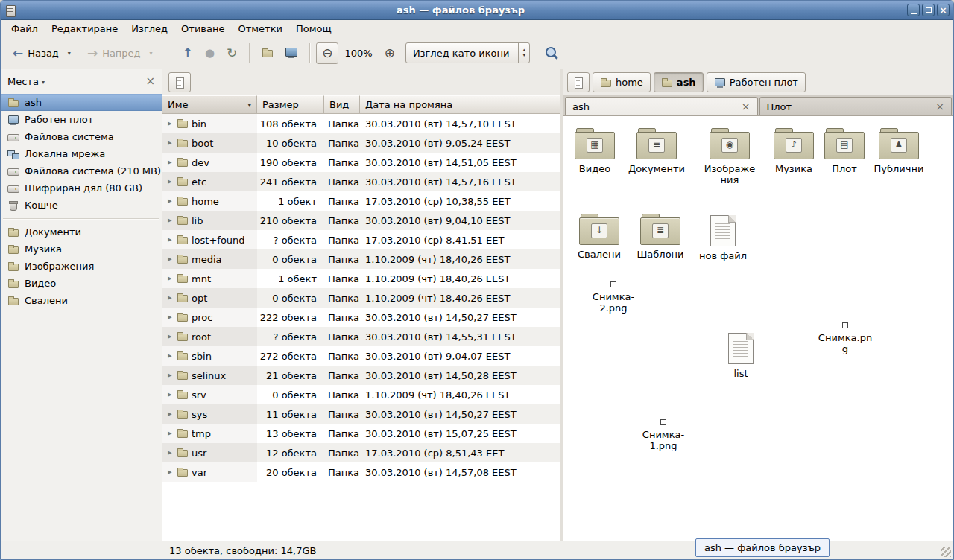 The height and width of the screenshot is (560, 954). What do you see at coordinates (188, 54) in the screenshot?
I see `up-button: ↑` at bounding box center [188, 54].